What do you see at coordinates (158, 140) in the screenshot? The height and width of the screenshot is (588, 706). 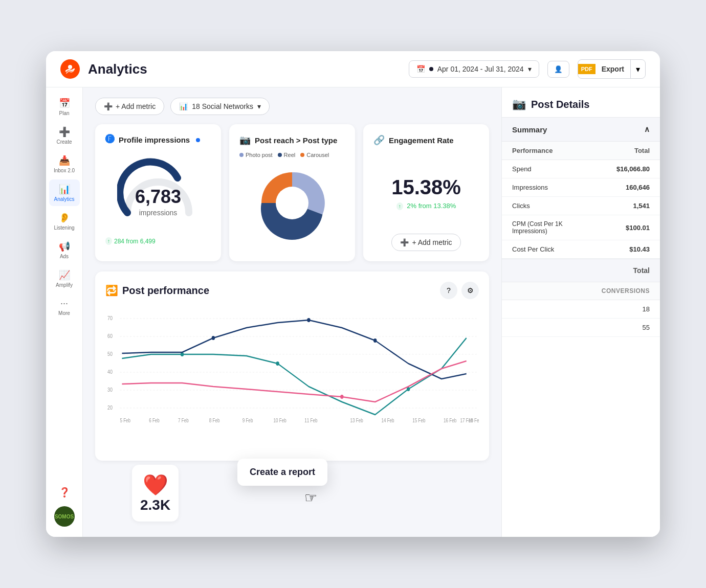 I see `profile-impressions-title: 🅕 Profile impressions` at bounding box center [158, 140].